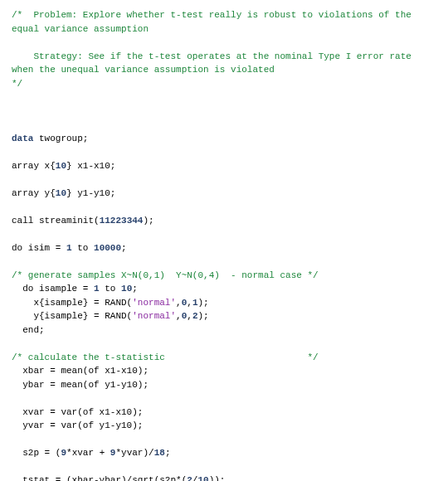 This screenshot has height=481, width=448. I want to click on tstat-line: tstat = (xbar-ybar)/sqrt(s2p*(2/10));, so click(118, 478).